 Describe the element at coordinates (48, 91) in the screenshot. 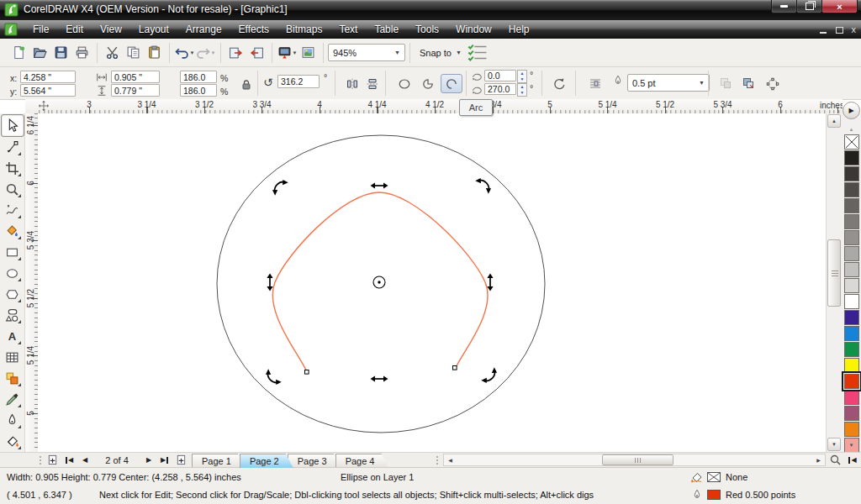

I see `y-position-field: 5.564 "` at that location.